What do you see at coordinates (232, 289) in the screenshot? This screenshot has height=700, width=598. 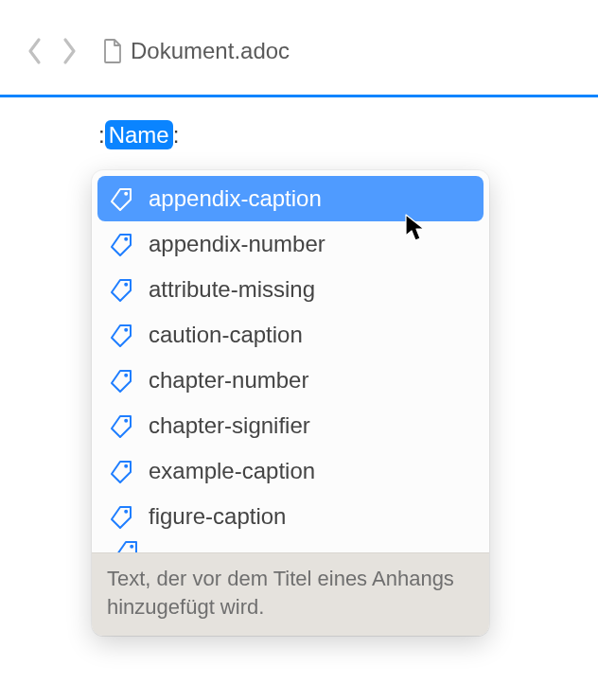 I see `suggestion-label: attribute-missing` at bounding box center [232, 289].